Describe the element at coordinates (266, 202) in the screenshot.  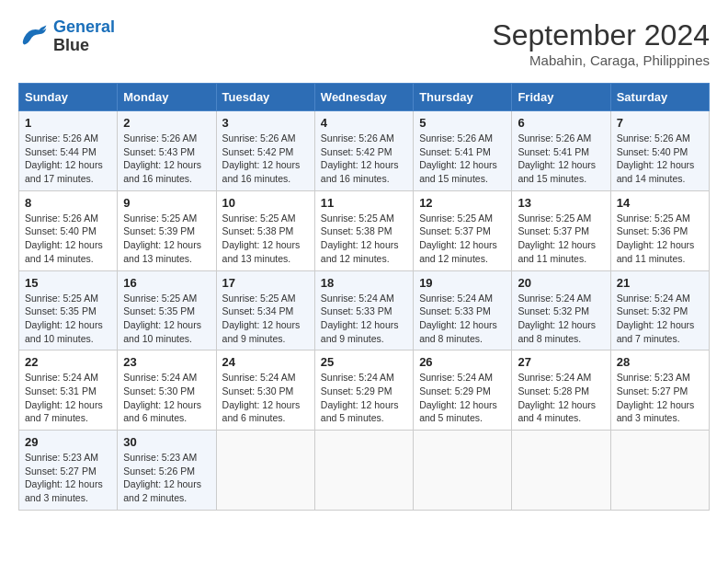
I see `day-number: 10` at that location.